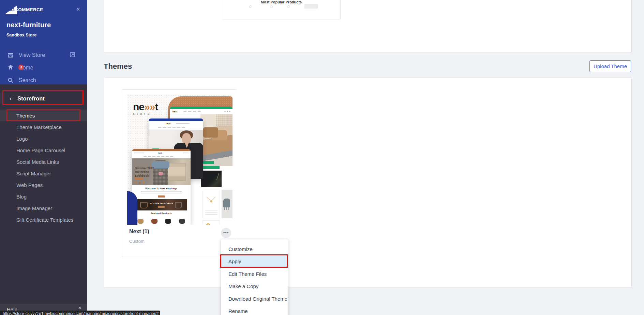 The image size is (644, 315). Describe the element at coordinates (44, 196) in the screenshot. I see `sidebar-item-blog: Blog` at that location.